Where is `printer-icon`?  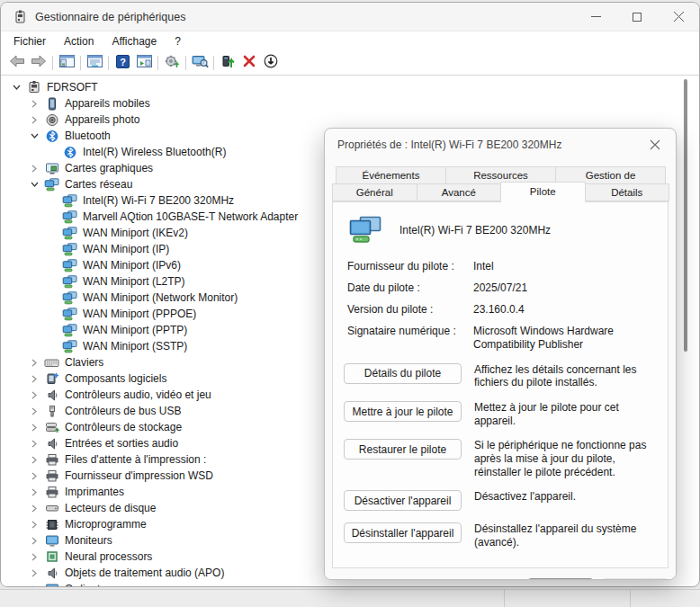
printer-icon is located at coordinates (52, 460).